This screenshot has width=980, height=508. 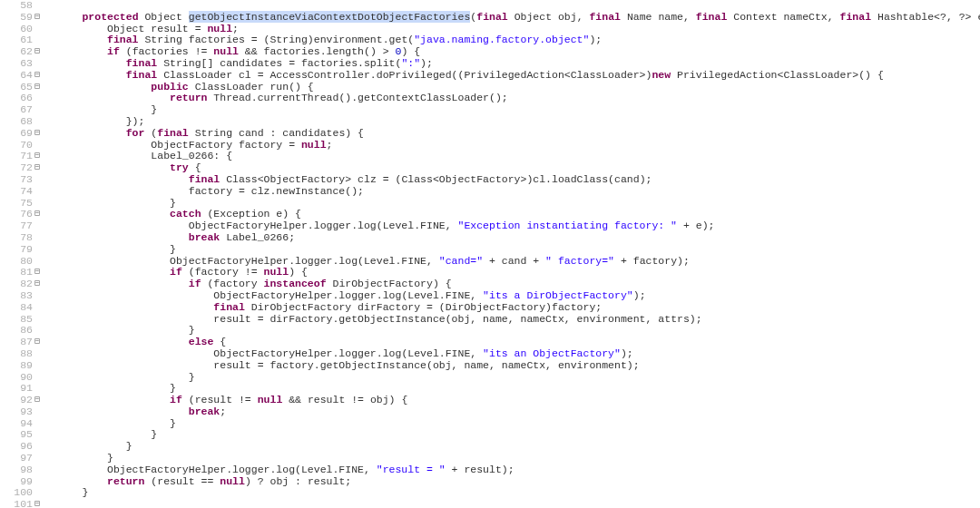 I want to click on token: break, so click(x=205, y=238).